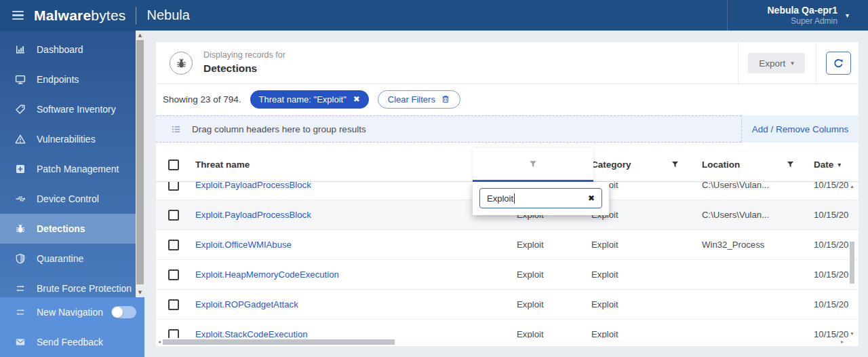 The height and width of the screenshot is (357, 868). Describe the element at coordinates (636, 164) in the screenshot. I see `column-header-category: Category` at that location.